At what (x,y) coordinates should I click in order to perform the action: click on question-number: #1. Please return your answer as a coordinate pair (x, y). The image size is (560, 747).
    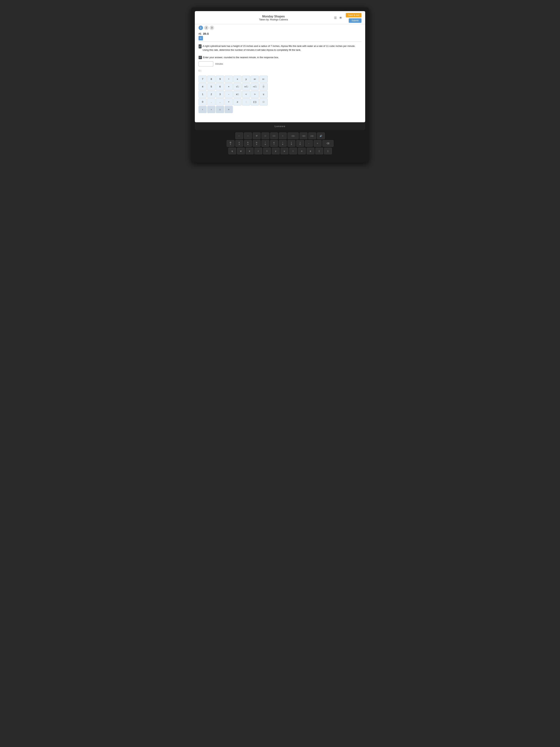
    Looking at the image, I should click on (200, 34).